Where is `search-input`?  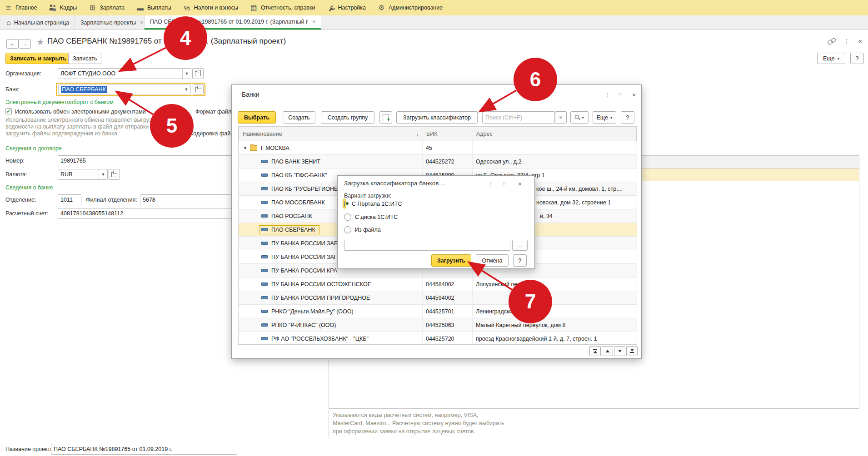 search-input is located at coordinates (519, 117).